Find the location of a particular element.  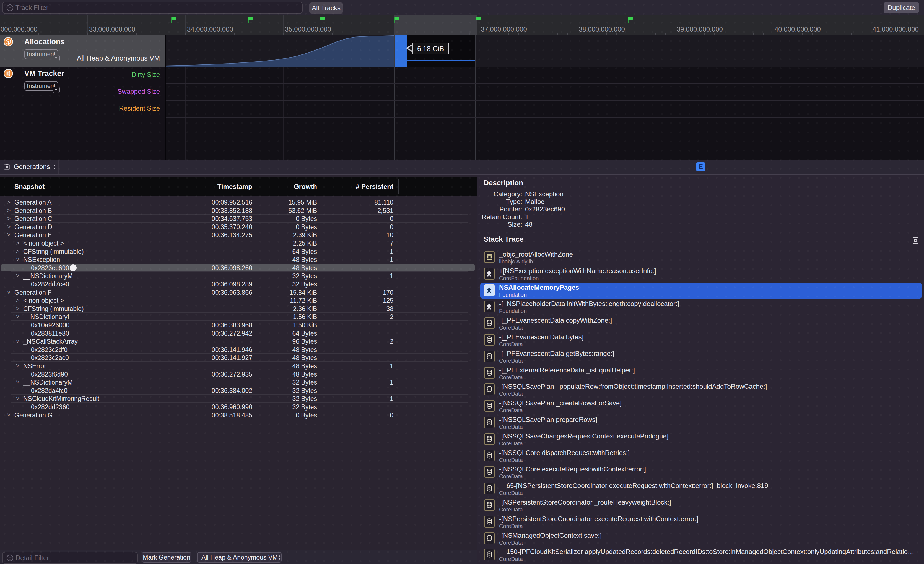

table-row: >Generation A00:09.952.51615.95 MiB81,11… is located at coordinates (238, 202).